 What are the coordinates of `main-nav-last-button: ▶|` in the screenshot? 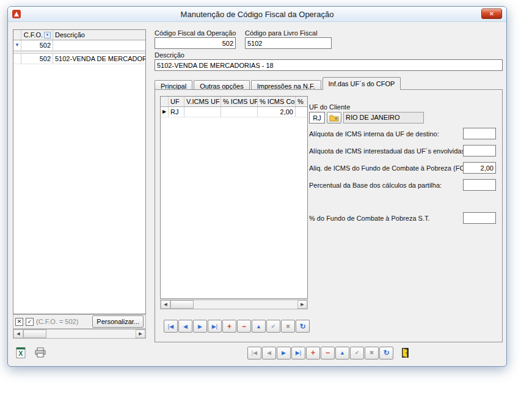 It's located at (298, 353).